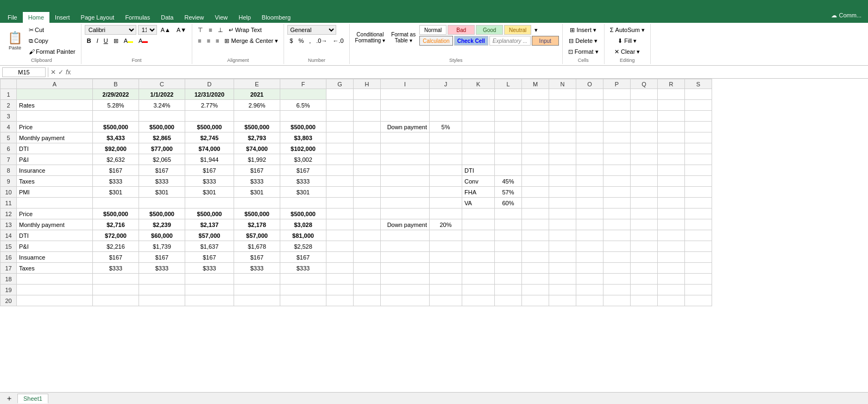 This screenshot has height=404, width=868. What do you see at coordinates (209, 41) in the screenshot?
I see `align-center-button: ≡` at bounding box center [209, 41].